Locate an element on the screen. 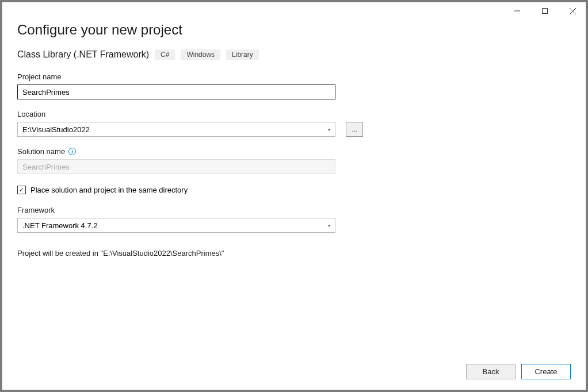 This screenshot has width=588, height=392. browse-button: ... is located at coordinates (354, 129).